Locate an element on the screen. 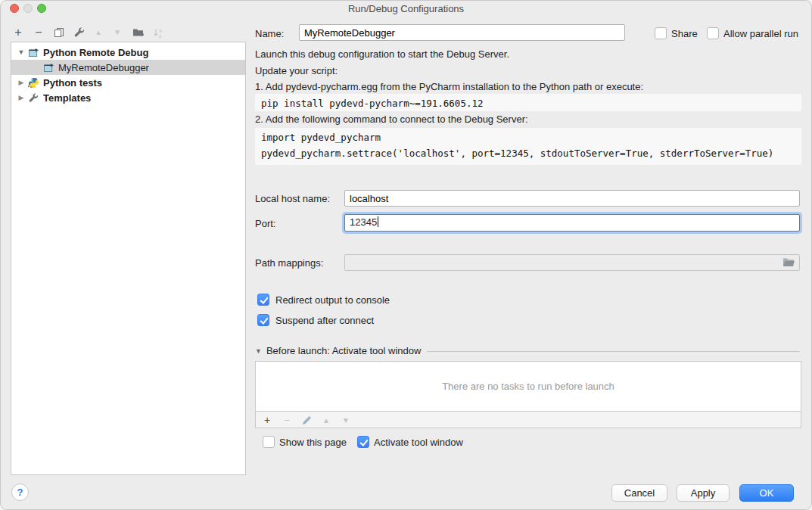 Image resolution: width=812 pixels, height=510 pixels. python-tests-icon is located at coordinates (33, 83).